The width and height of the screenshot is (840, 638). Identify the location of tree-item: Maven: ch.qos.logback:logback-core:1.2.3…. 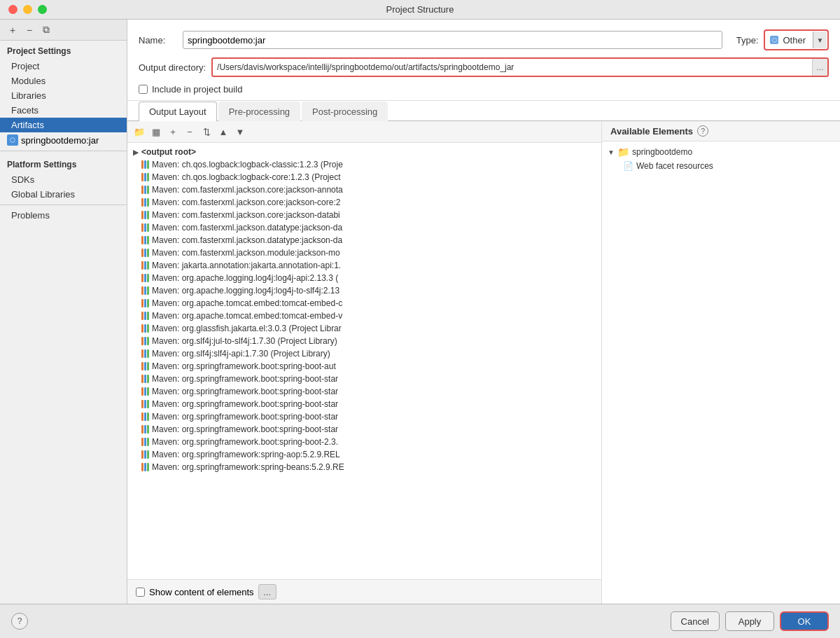
(364, 177).